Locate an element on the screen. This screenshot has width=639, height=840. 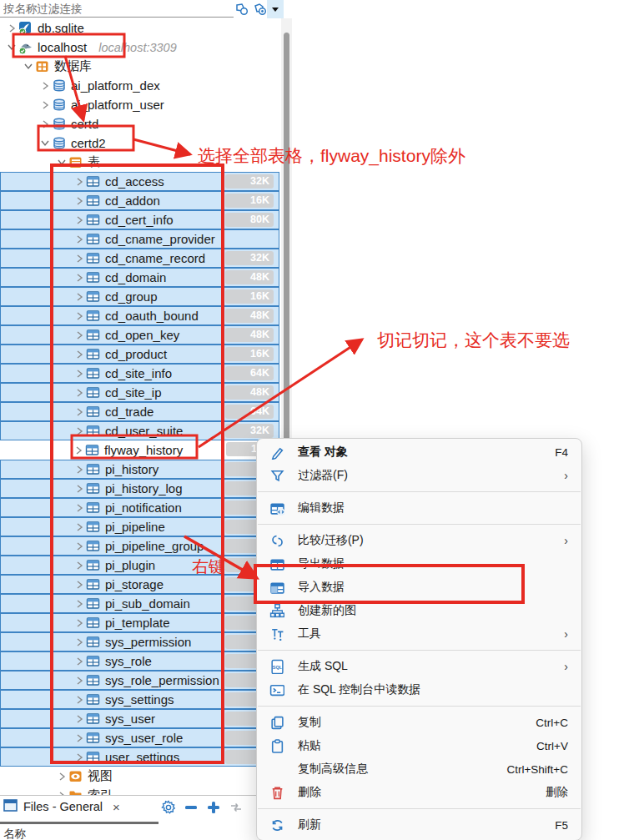
tree-item-sys_role: sys_role is located at coordinates (140, 661).